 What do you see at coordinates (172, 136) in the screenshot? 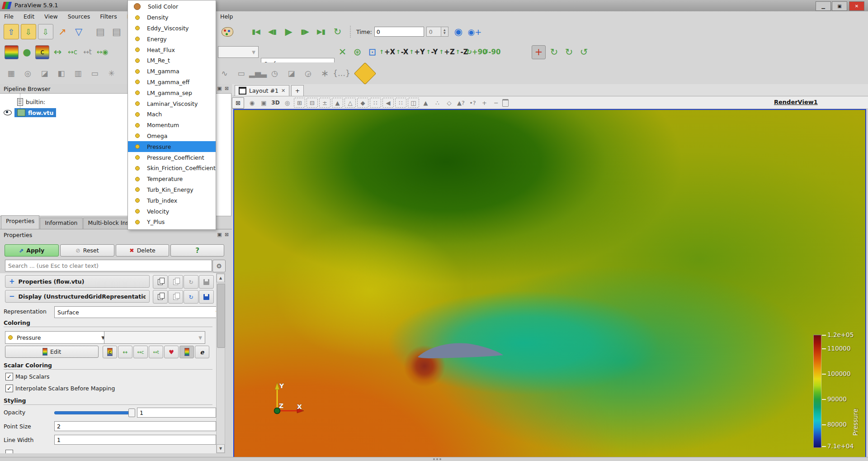
I see `field-menu-item: Omega` at bounding box center [172, 136].